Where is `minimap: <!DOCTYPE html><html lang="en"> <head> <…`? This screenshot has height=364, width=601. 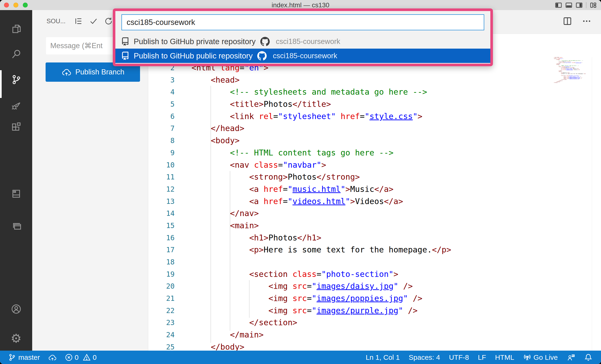
minimap: <!DOCTYPE html><html lang="en"> <head> <… is located at coordinates (577, 88).